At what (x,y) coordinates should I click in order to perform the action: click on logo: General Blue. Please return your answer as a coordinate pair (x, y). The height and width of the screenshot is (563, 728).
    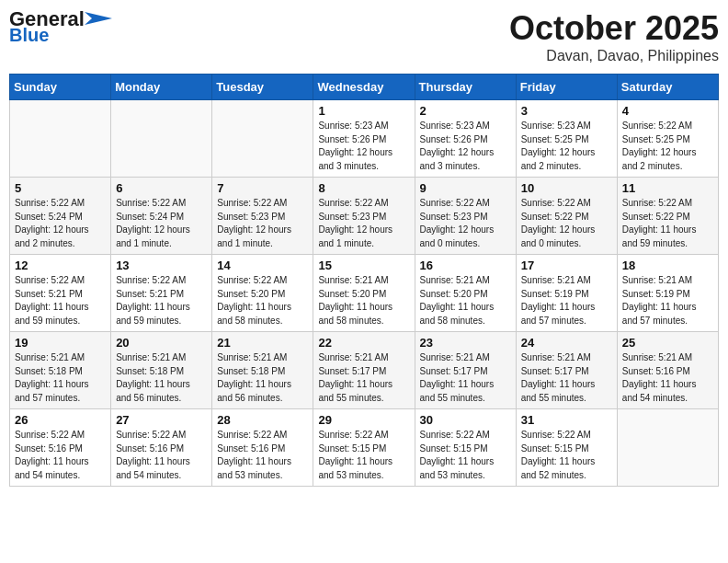
    Looking at the image, I should click on (61, 27).